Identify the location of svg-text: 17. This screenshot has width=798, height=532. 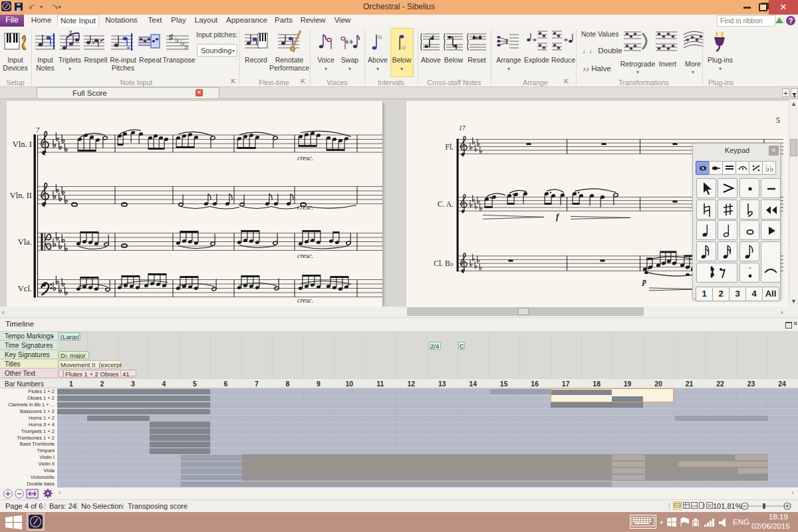
(463, 128).